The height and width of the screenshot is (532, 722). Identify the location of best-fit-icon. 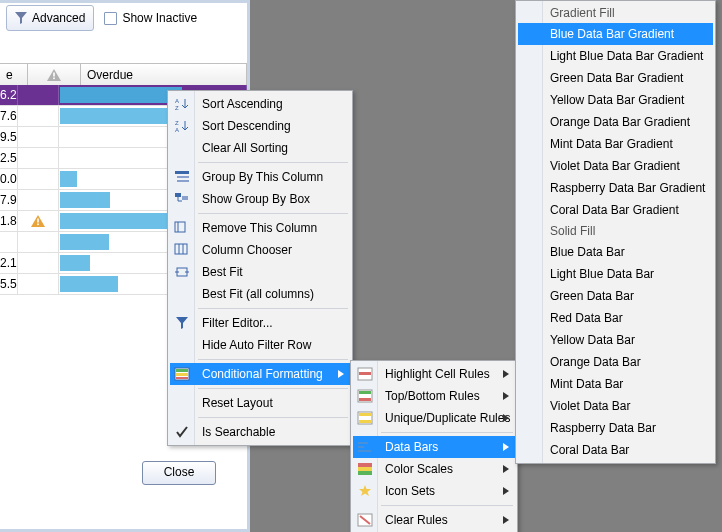
(182, 272).